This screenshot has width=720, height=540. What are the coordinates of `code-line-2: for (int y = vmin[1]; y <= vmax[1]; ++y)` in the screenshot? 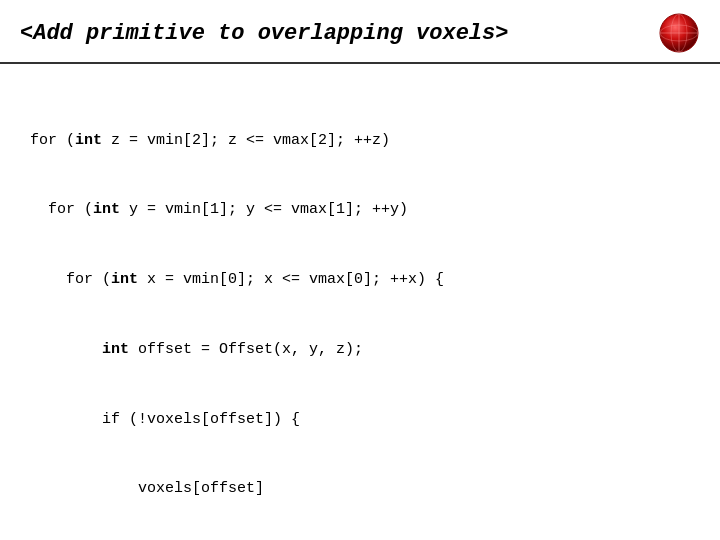 It's located at (360, 210).